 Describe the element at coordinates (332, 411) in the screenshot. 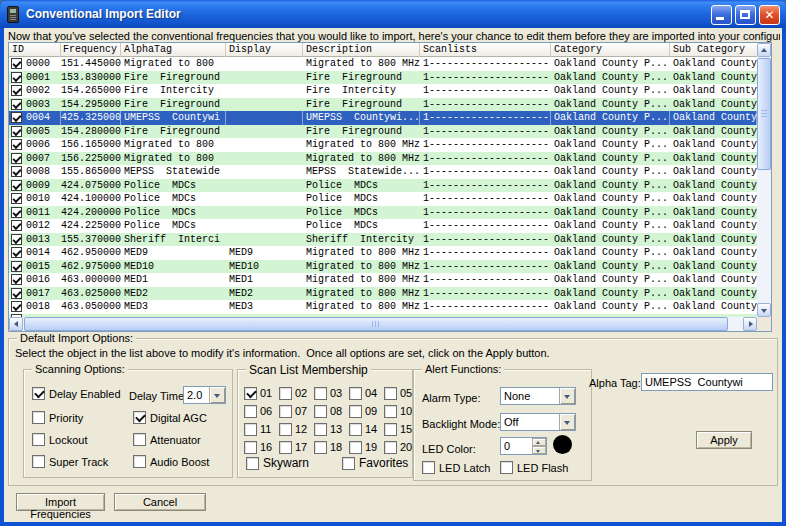

I see `scan-list-checkbox: 08` at that location.